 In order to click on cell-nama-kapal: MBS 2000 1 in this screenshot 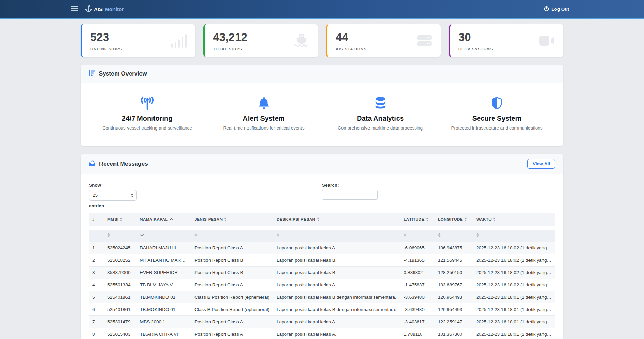, I will do `click(164, 322)`.